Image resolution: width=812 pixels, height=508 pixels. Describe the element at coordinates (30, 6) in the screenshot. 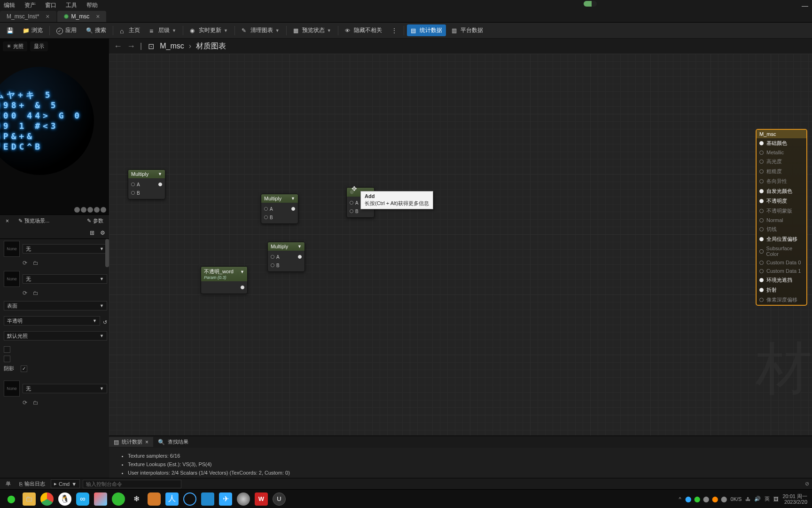

I see `menu-asset: 资产` at that location.